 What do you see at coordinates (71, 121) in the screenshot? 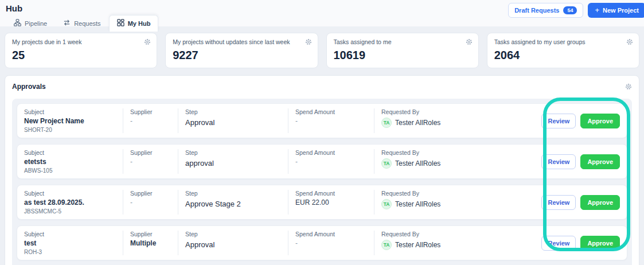
I see `subject-value: New Project Name` at bounding box center [71, 121].